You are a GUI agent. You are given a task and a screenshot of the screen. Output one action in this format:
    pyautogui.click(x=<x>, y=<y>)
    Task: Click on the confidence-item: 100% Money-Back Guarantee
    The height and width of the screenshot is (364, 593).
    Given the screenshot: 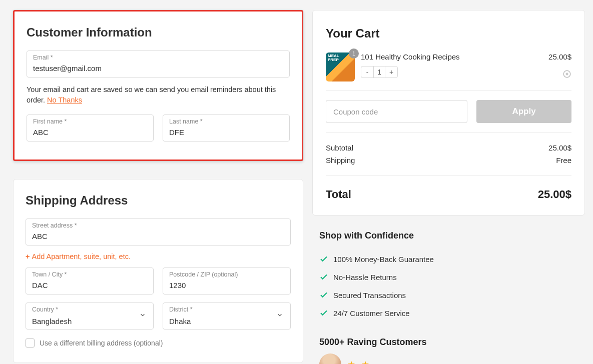 What is the action you would take?
    pyautogui.click(x=448, y=259)
    